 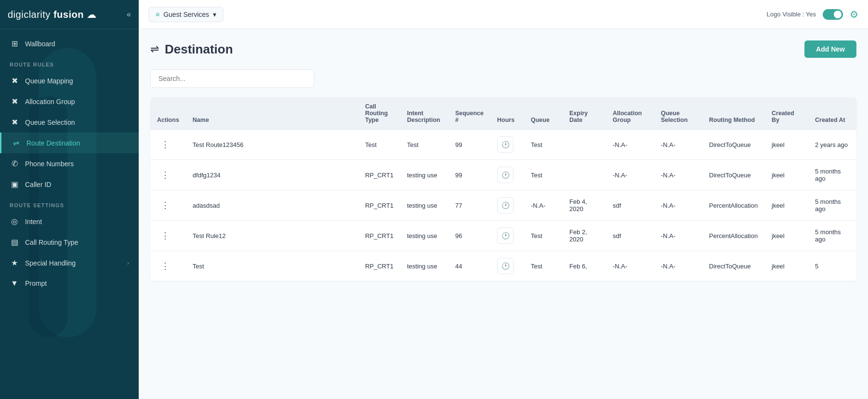 I want to click on row-name: adasdsad, so click(x=272, y=205).